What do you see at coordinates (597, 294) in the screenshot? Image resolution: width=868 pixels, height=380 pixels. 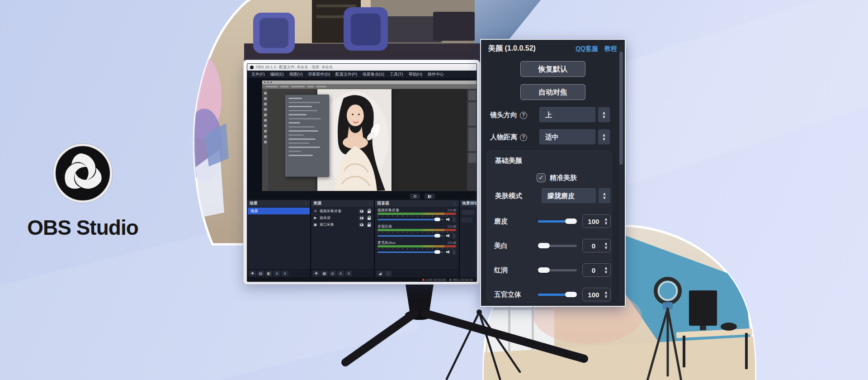 I see `face-sculpt-value-box: 100 ∧∨` at bounding box center [597, 294].